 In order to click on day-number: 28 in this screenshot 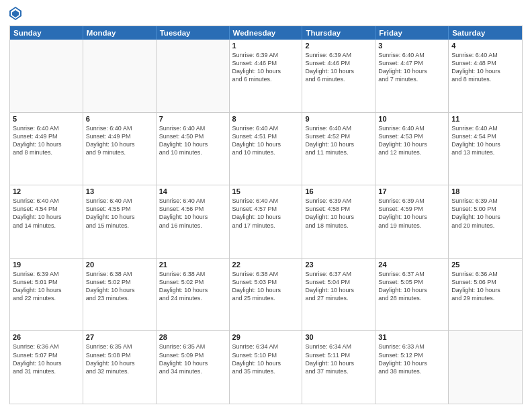, I will do `click(193, 337)`.